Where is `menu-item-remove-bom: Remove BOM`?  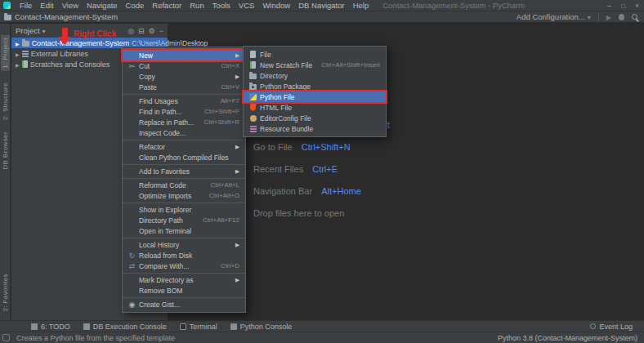 menu-item-remove-bom: Remove BOM is located at coordinates (184, 291).